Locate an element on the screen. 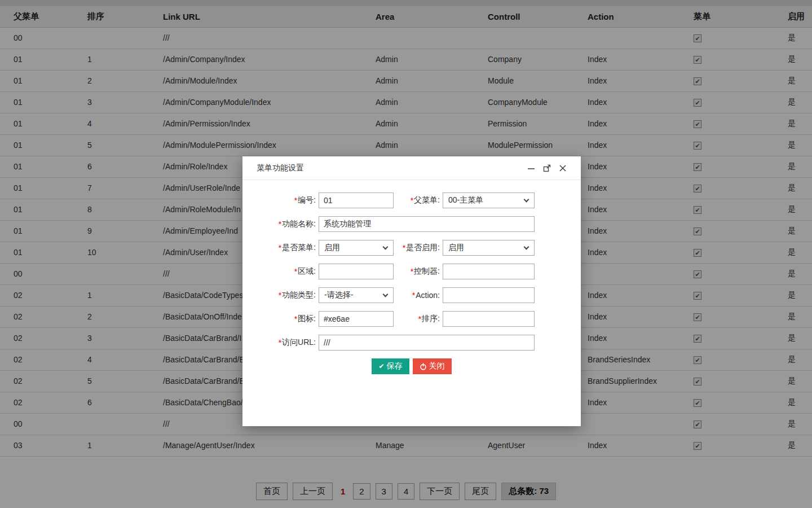 The width and height of the screenshot is (812, 508). controller-input is located at coordinates (488, 271).